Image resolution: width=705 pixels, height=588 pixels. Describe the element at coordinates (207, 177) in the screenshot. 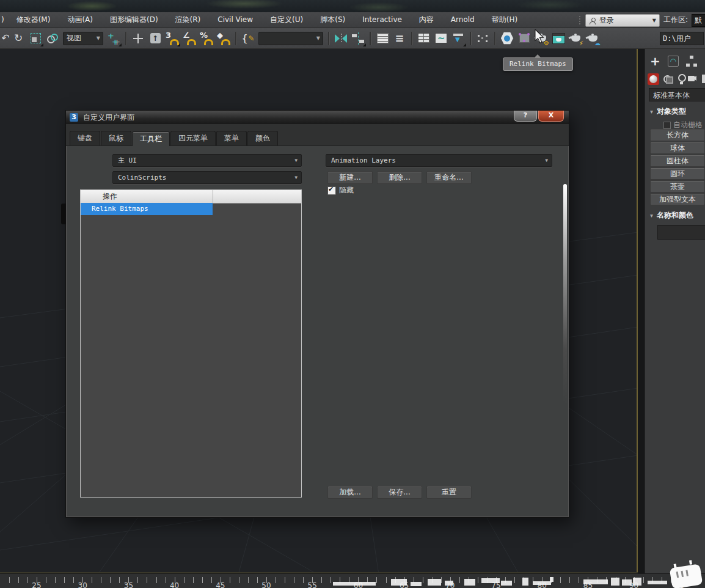

I see `category-dropdown: ColinScripts ▼` at that location.